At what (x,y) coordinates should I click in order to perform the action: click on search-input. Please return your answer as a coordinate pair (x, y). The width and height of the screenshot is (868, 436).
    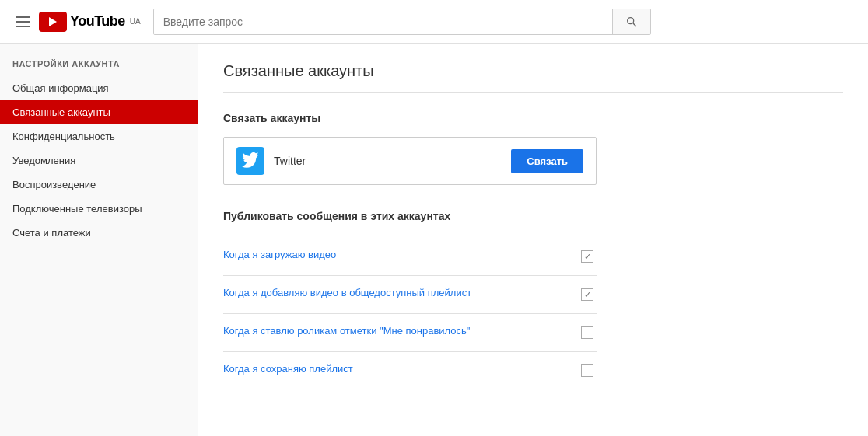
    Looking at the image, I should click on (383, 22).